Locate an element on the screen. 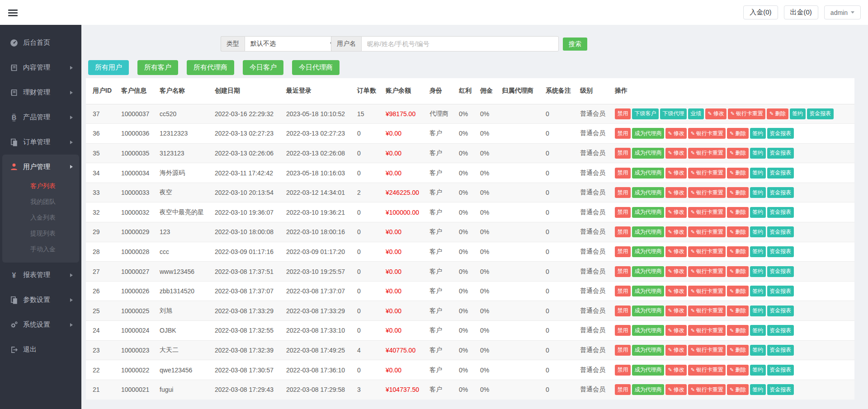 The width and height of the screenshot is (868, 409). all-agents-button: 所有代理商 is located at coordinates (211, 68).